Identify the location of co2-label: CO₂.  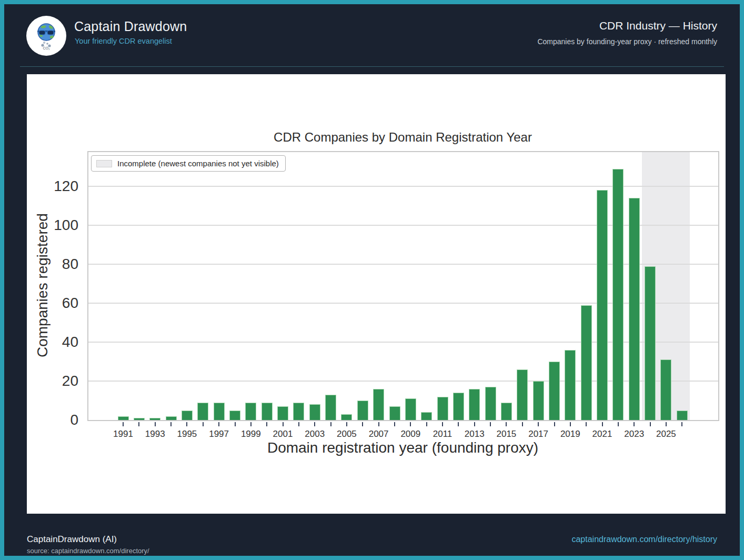
(46, 48).